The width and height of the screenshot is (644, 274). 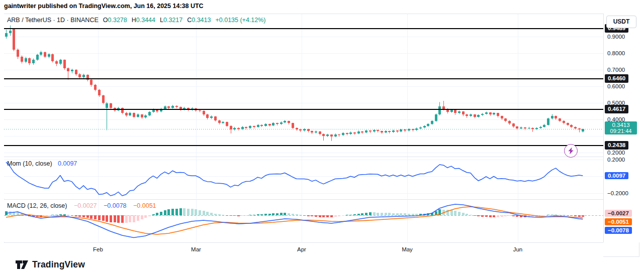 What do you see at coordinates (616, 146) in the screenshot?
I see `level-price-label: 0.2438` at bounding box center [616, 146].